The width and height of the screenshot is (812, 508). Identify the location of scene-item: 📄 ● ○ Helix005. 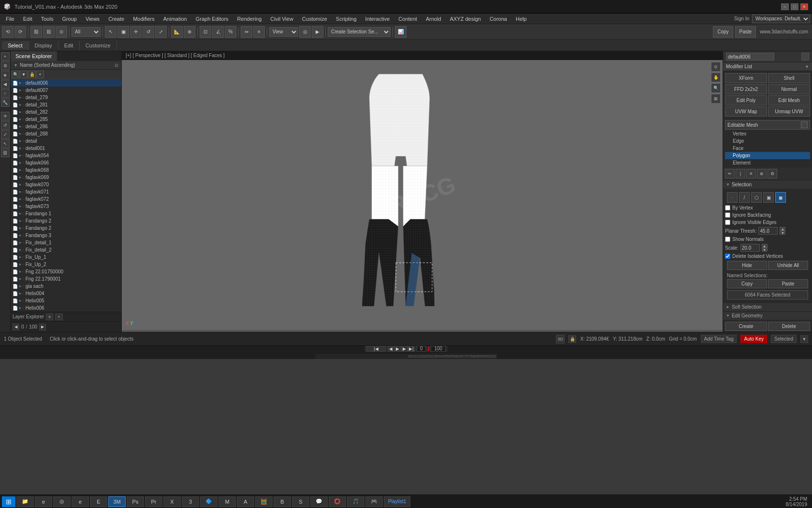
(66, 301).